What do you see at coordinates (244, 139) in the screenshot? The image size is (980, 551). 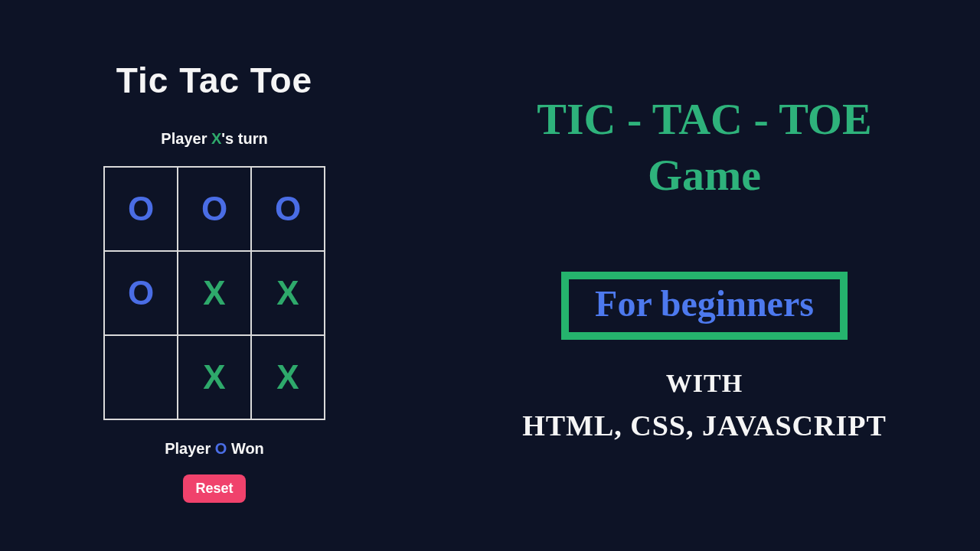 I see `turn-suffix: 's turn` at bounding box center [244, 139].